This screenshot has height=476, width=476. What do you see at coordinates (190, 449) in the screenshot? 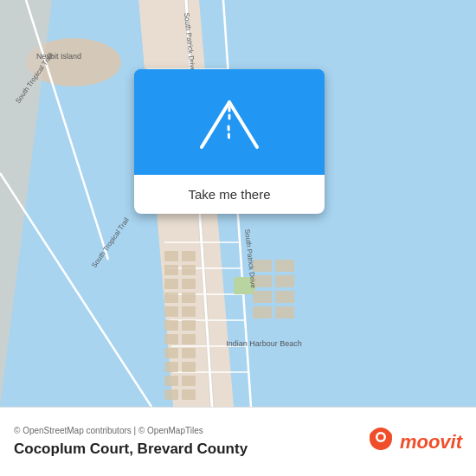
I see `place-name: Cocoplum Court, Brevard County` at bounding box center [190, 449].